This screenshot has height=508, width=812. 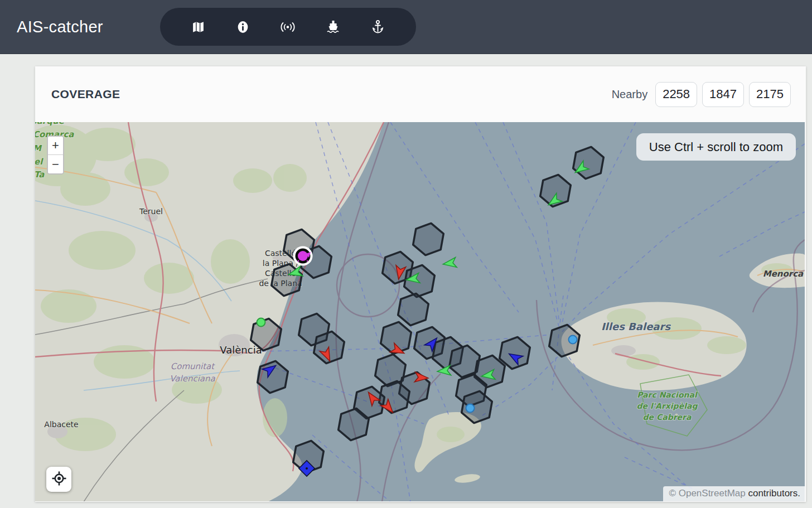 What do you see at coordinates (303, 257) in the screenshot?
I see `station-marker` at bounding box center [303, 257].